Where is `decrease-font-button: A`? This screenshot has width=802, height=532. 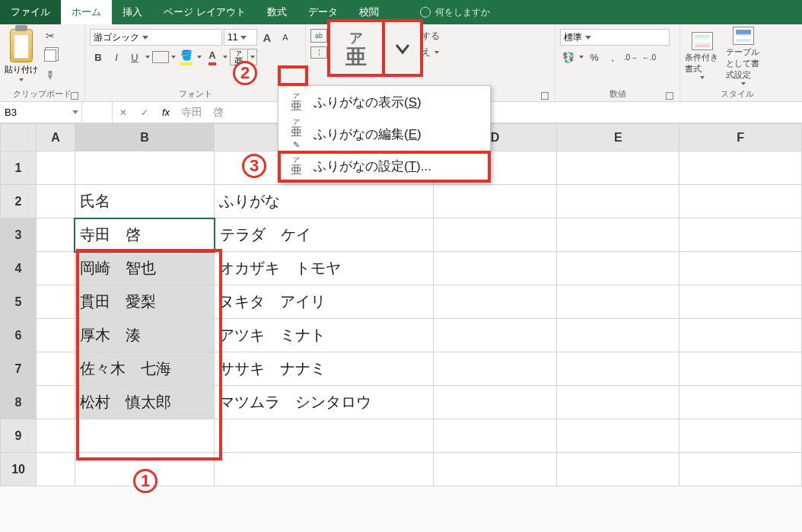
decrease-font-button: A is located at coordinates (285, 37).